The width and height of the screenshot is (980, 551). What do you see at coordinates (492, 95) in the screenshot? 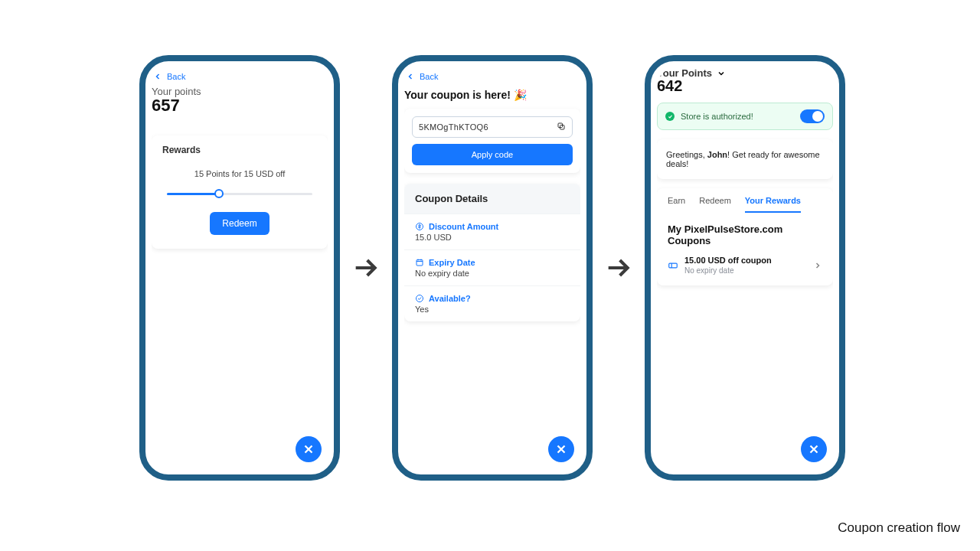
I see `coupon-title: Your coupon is here! 🎉` at bounding box center [492, 95].